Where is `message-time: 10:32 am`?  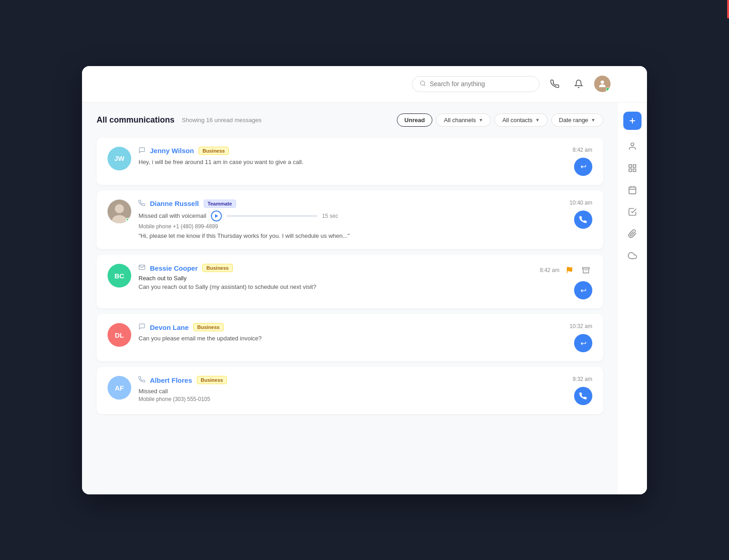 message-time: 10:32 am is located at coordinates (581, 326).